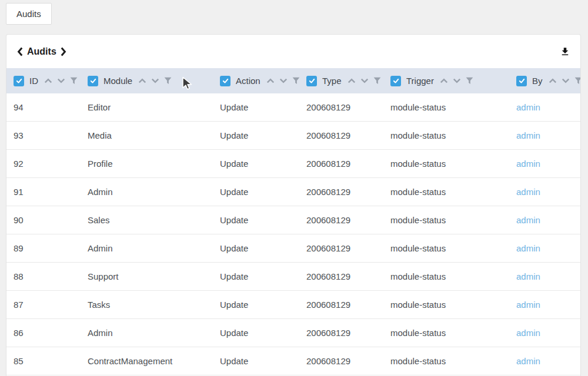 The height and width of the screenshot is (376, 588). I want to click on column-label: Type, so click(332, 81).